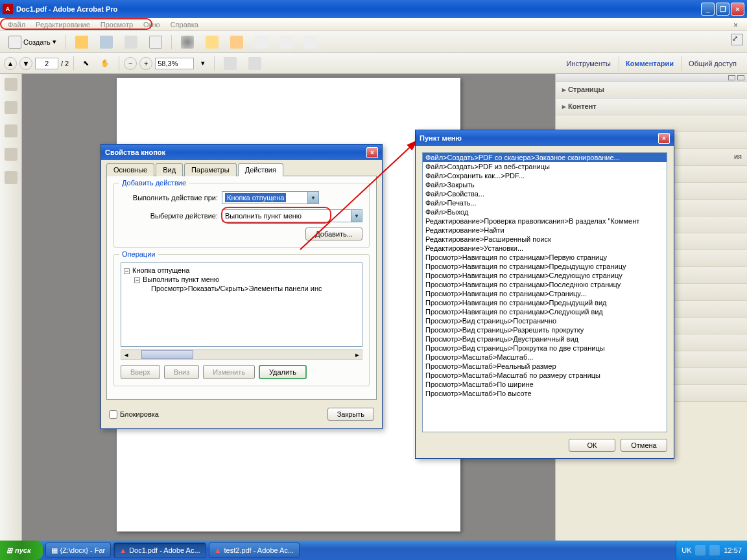  I want to click on zoom-out-button: −, so click(130, 64).